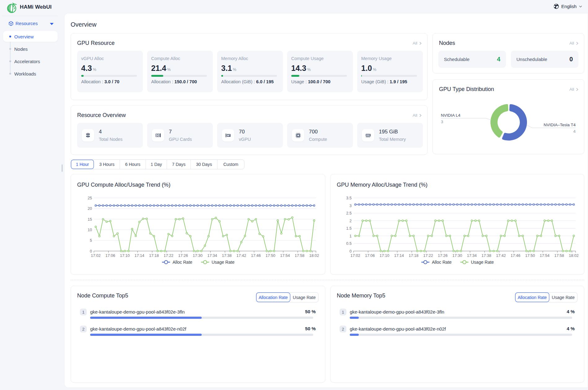 This screenshot has width=588, height=390. Describe the element at coordinates (349, 244) in the screenshot. I see `svg-text: 0.5` at that location.